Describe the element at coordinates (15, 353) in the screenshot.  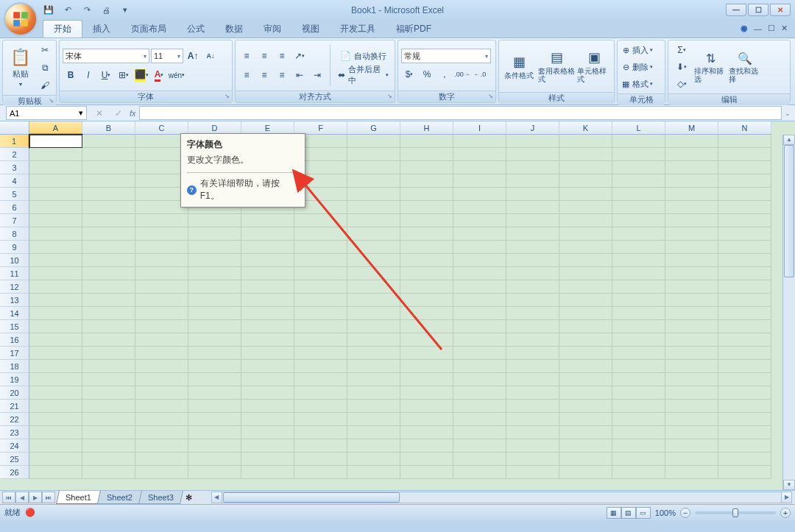
I see `row-header-17: 17` at that location.